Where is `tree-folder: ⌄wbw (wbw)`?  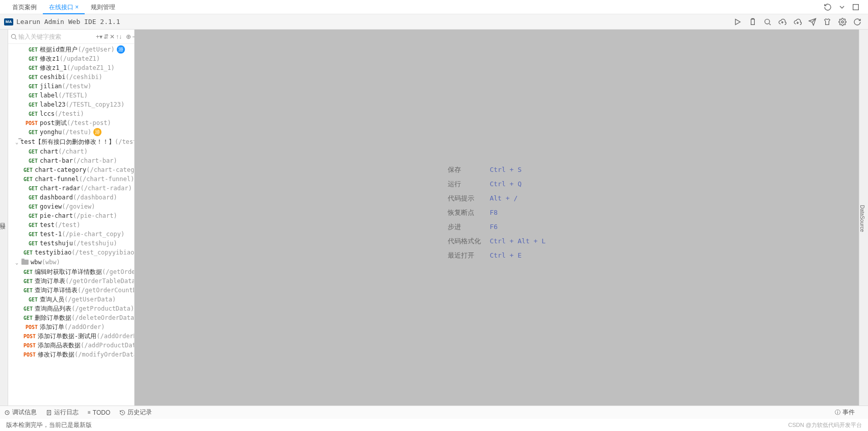 tree-folder: ⌄wbw (wbw) is located at coordinates (71, 262).